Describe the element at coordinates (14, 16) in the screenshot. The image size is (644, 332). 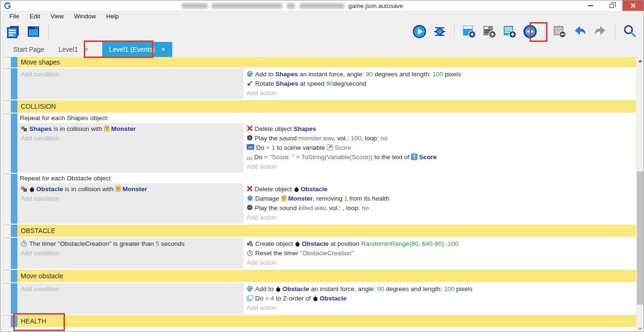
I see `menu-file: File` at that location.